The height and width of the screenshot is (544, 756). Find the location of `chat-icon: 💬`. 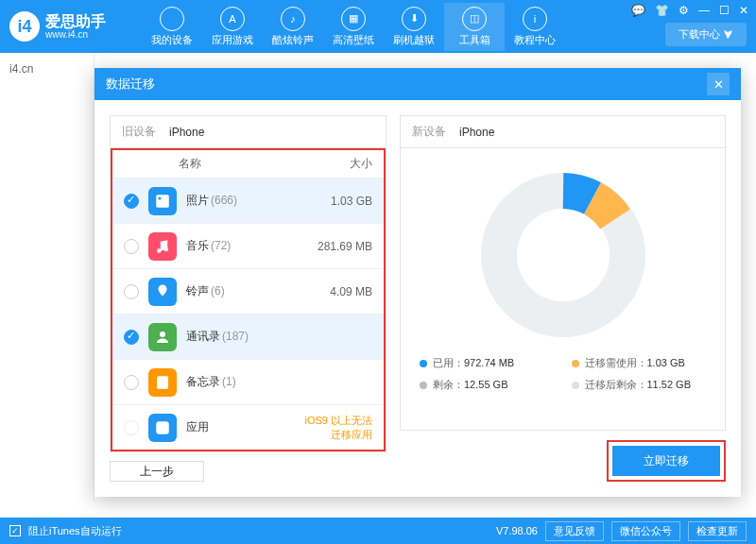

chat-icon: 💬 is located at coordinates (639, 10).